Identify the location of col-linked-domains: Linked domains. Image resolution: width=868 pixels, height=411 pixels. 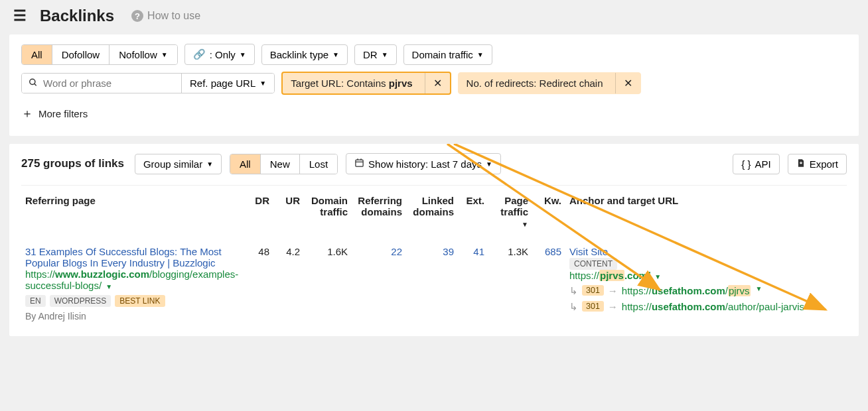
(432, 209).